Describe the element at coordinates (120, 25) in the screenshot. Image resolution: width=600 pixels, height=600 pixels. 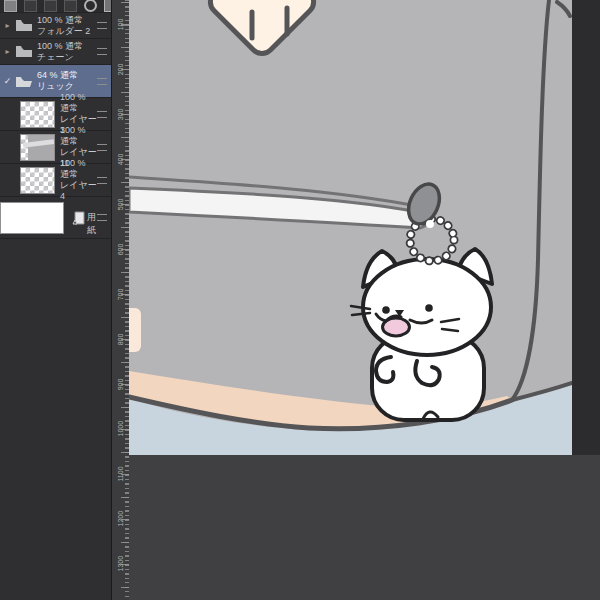
I see `ruler-label: 100` at that location.